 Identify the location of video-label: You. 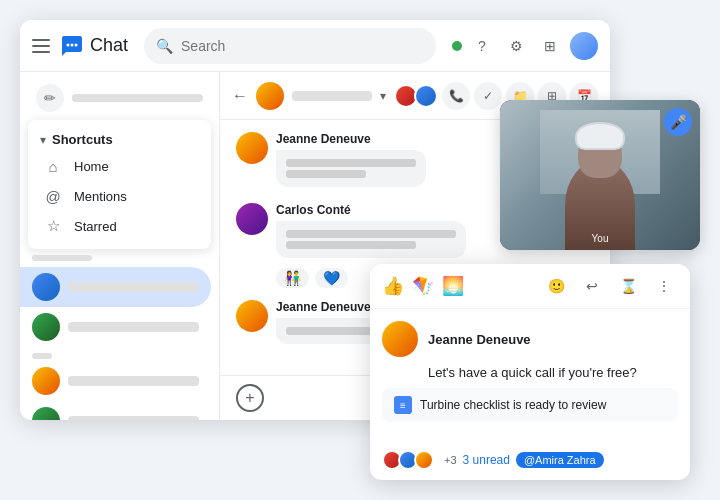
(600, 238).